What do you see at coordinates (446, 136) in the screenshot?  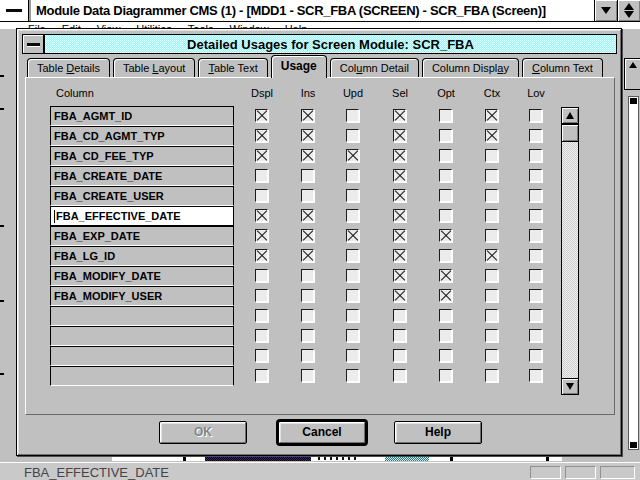 I see `checkbox-opt-row2` at bounding box center [446, 136].